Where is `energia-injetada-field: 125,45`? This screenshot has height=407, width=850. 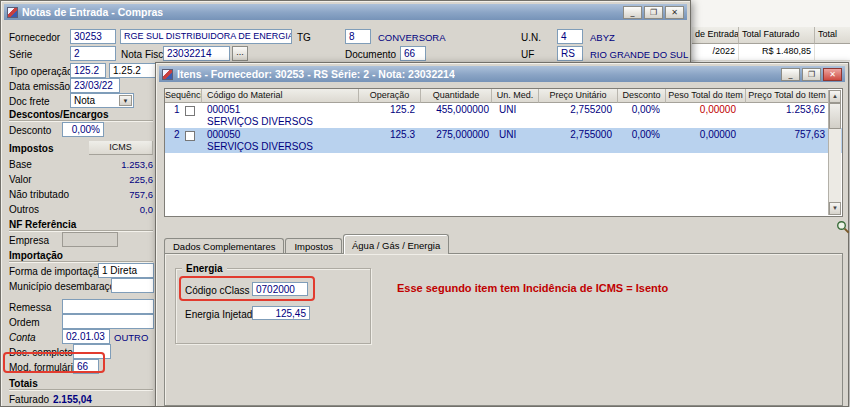 energia-injetada-field: 125,45 is located at coordinates (281, 313).